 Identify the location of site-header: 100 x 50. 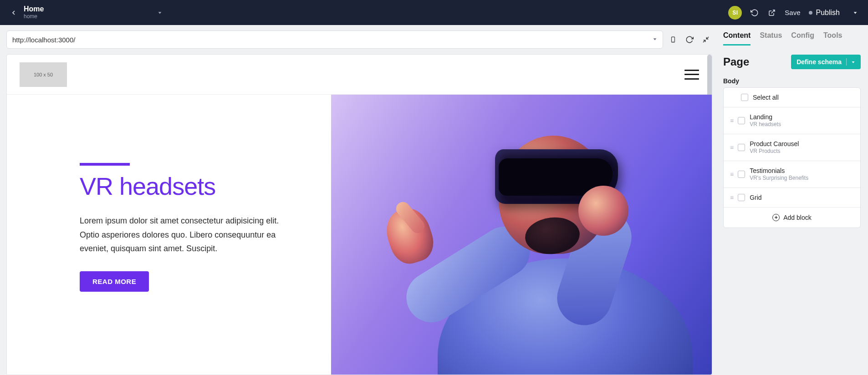
(359, 75).